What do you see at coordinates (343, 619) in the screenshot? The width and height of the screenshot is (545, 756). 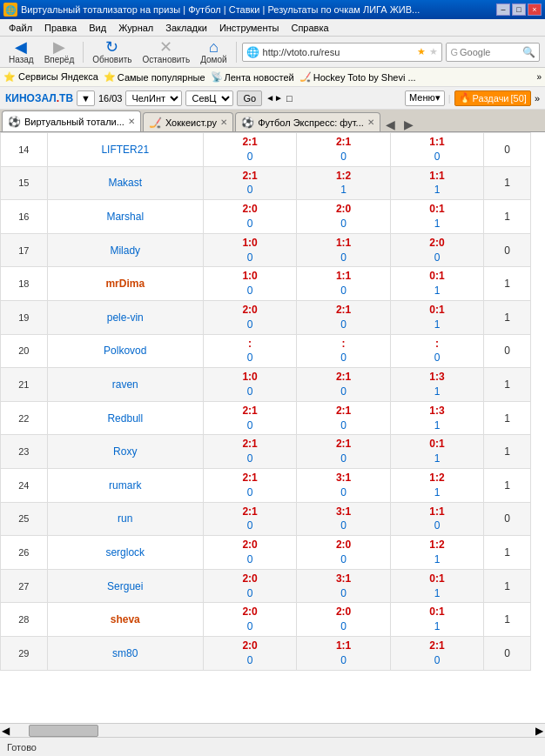 I see `row-match2: 2:0 0` at bounding box center [343, 619].